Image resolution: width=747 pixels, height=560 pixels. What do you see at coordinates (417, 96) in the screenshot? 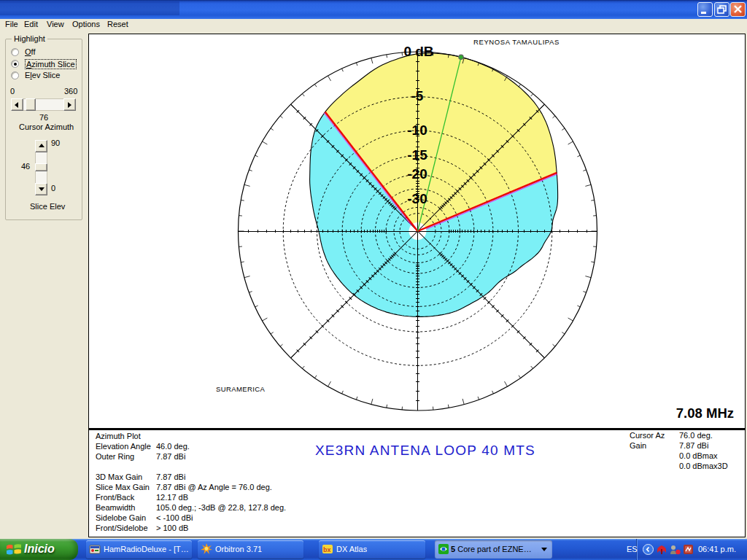
I see `svg-text: -5` at bounding box center [417, 96].